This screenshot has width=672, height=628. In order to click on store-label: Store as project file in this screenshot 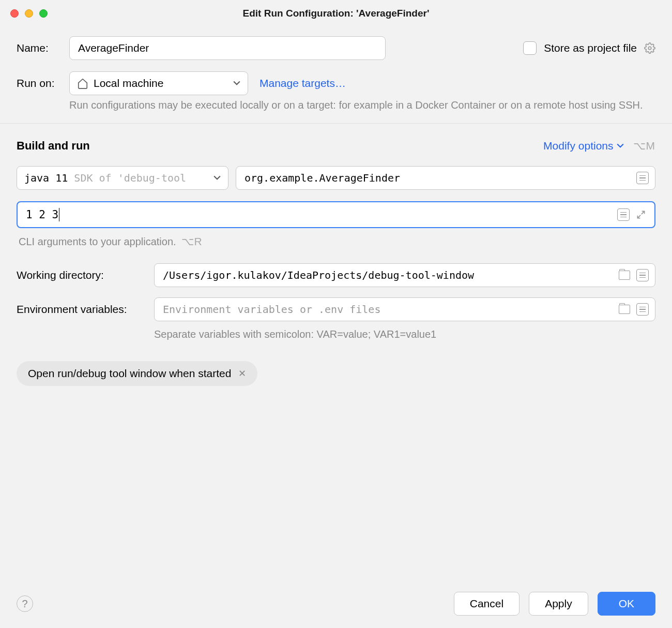, I will do `click(590, 48)`.